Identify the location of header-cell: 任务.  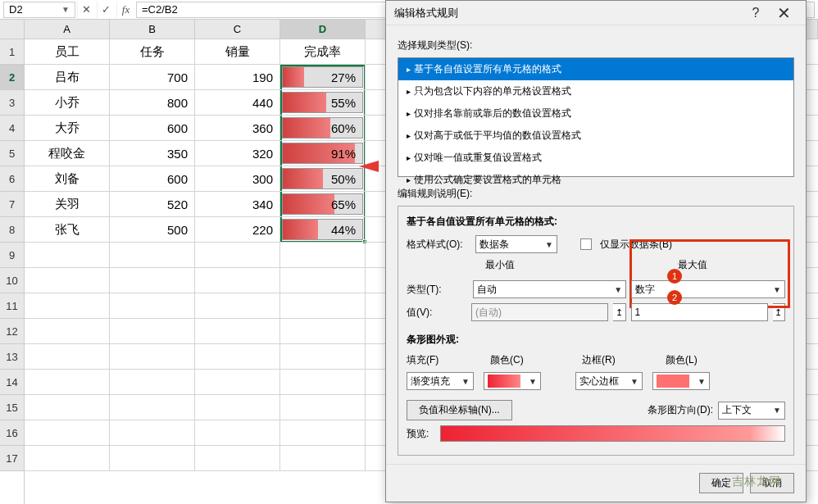
(152, 52).